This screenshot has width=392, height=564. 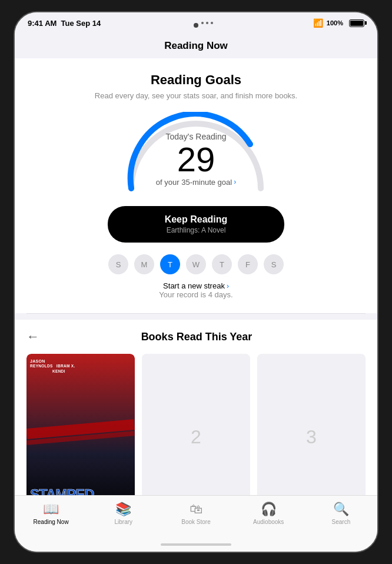 I want to click on book-title: STAMPED, so click(x=81, y=492).